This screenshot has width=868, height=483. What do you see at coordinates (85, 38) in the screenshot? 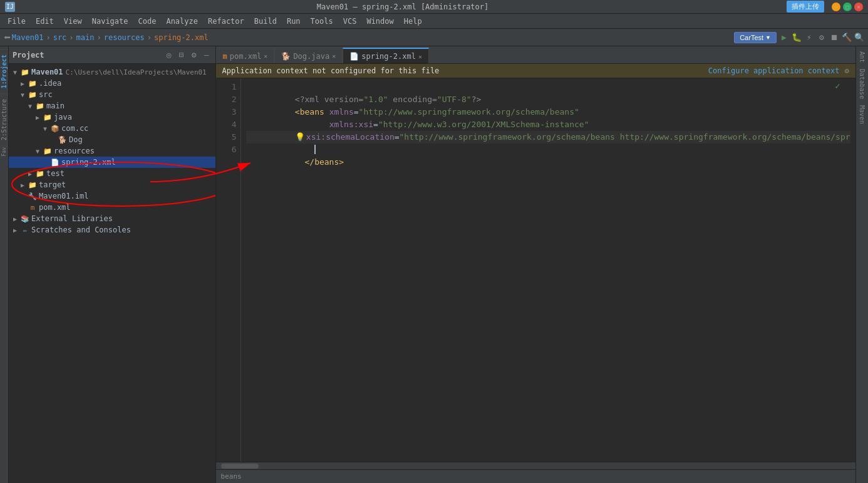
I see `breadcrumb-main: main` at bounding box center [85, 38].